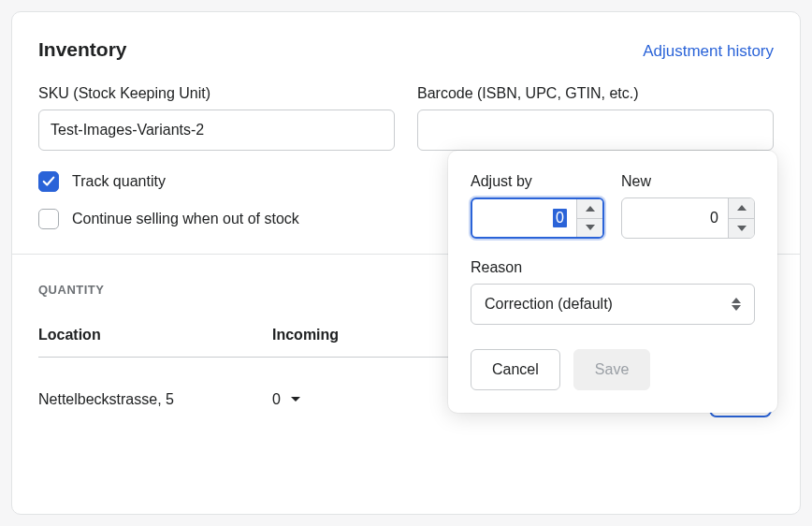 The width and height of the screenshot is (812, 526). I want to click on adjust-by-input: 0, so click(537, 218).